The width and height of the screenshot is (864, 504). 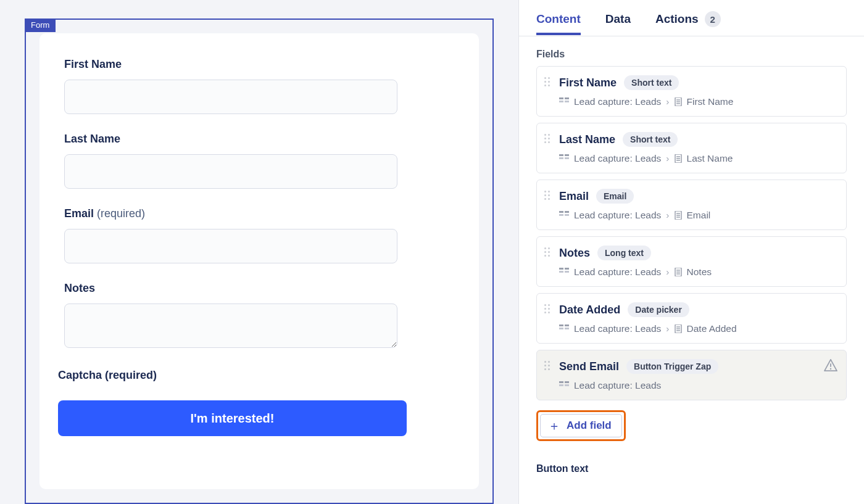 I want to click on form-input-email, so click(x=231, y=246).